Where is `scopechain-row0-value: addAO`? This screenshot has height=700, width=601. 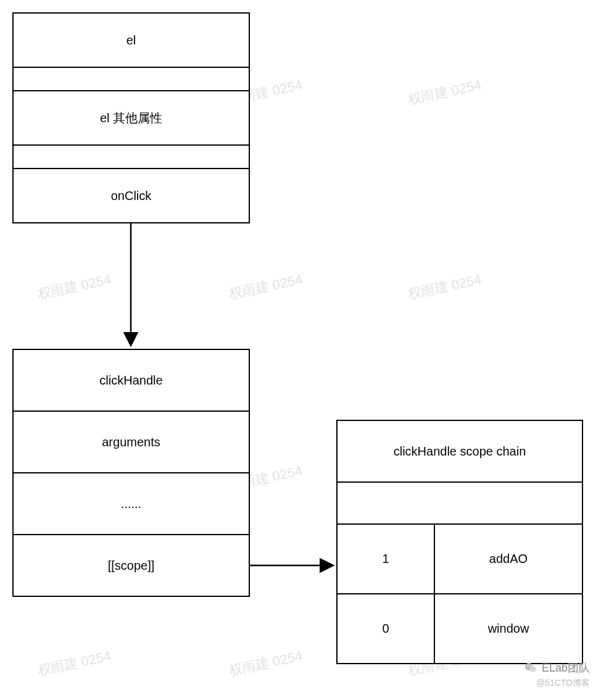
scopechain-row0-value: addAO is located at coordinates (508, 559).